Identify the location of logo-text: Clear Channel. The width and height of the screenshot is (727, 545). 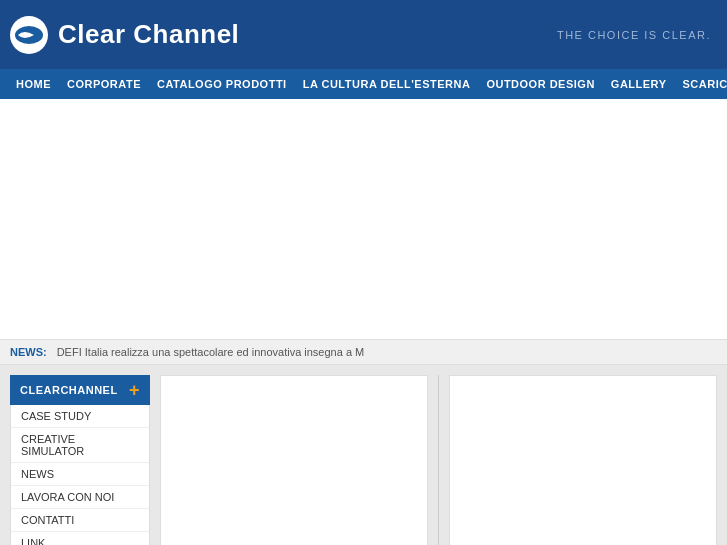
(148, 34).